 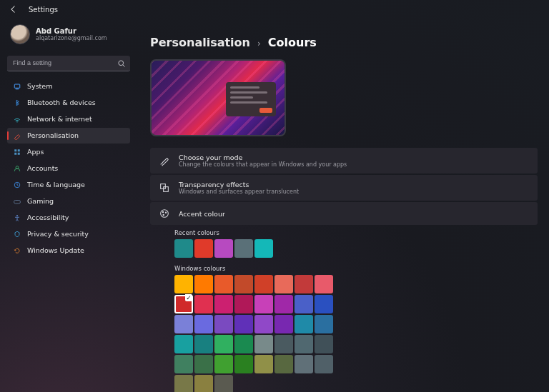 What do you see at coordinates (14, 9) in the screenshot?
I see `arrow-left-icon` at bounding box center [14, 9].